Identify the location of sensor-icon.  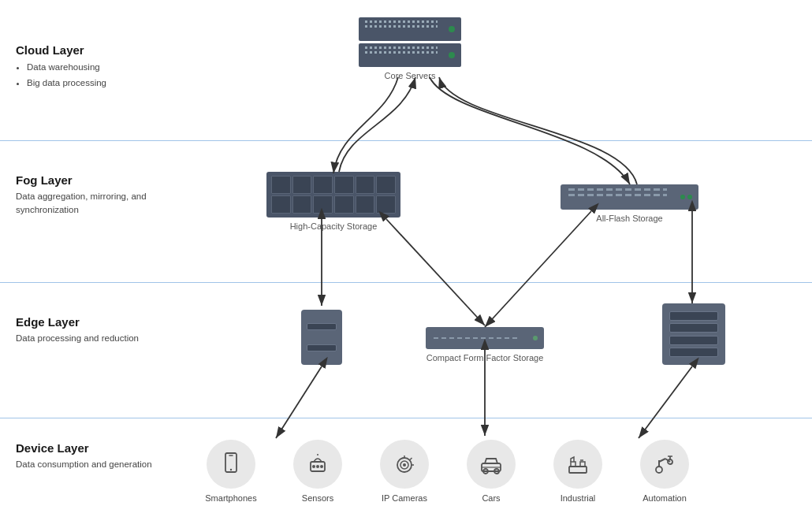
(318, 464).